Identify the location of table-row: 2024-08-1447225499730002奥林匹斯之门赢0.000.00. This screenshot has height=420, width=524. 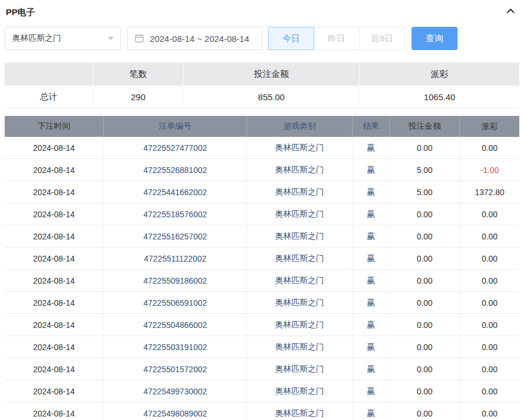
(262, 391).